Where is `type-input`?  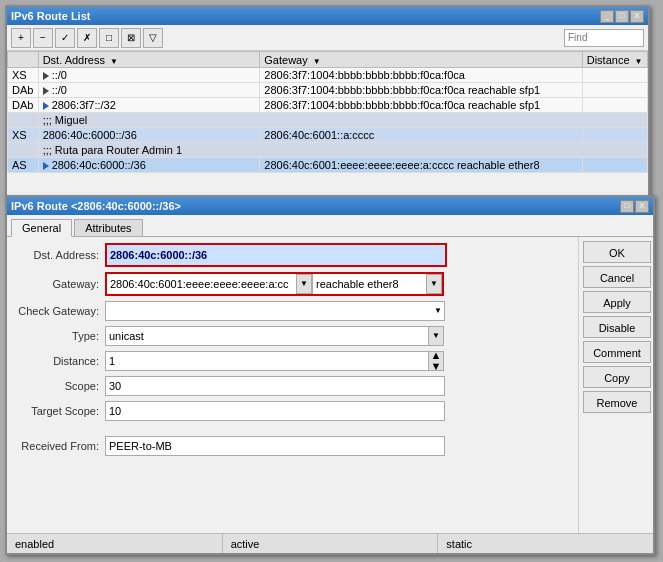 type-input is located at coordinates (267, 336).